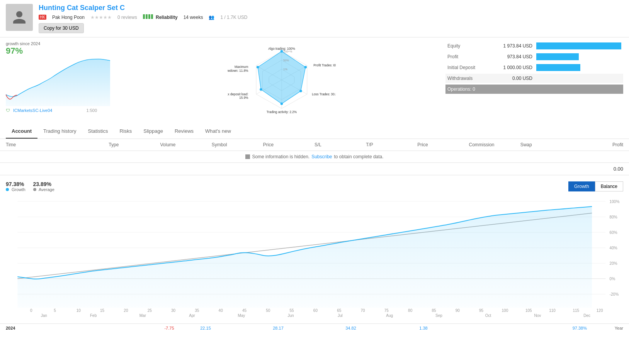  I want to click on x-label-115: 115, so click(576, 310).